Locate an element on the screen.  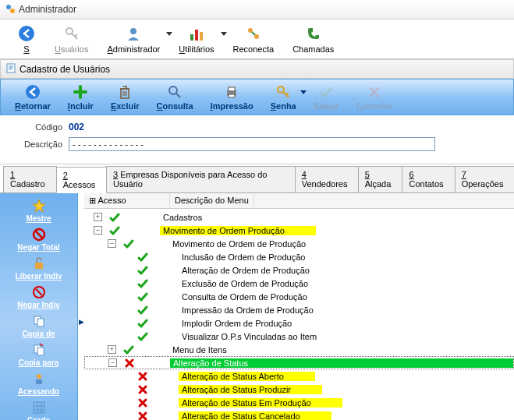
senha-button: Senha is located at coordinates (284, 97).